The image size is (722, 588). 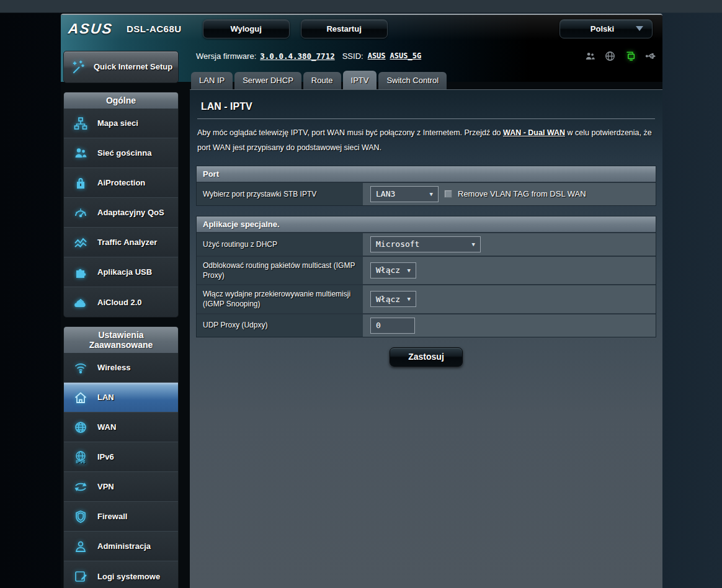 I want to click on sidebar-item-aicloud: AiCloud 2.0, so click(x=121, y=302).